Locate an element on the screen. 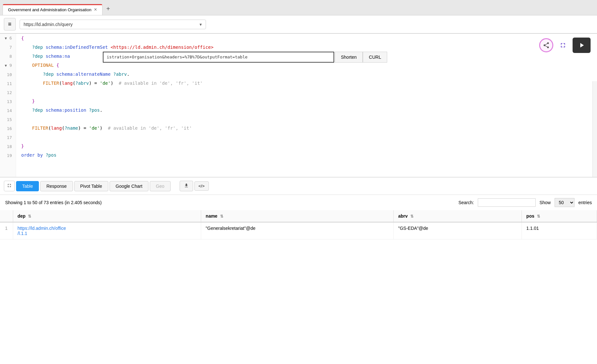 This screenshot has width=597, height=364. code-line-18: } is located at coordinates (307, 146).